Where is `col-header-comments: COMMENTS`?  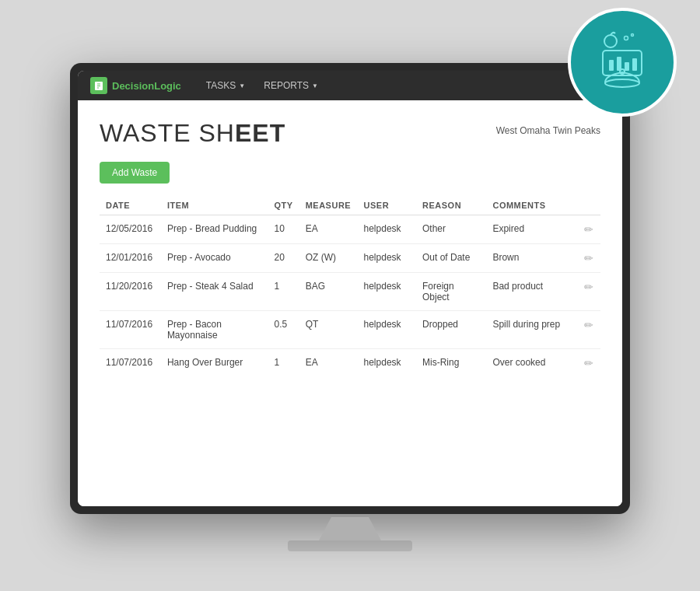
col-header-comments: COMMENTS is located at coordinates (532, 205).